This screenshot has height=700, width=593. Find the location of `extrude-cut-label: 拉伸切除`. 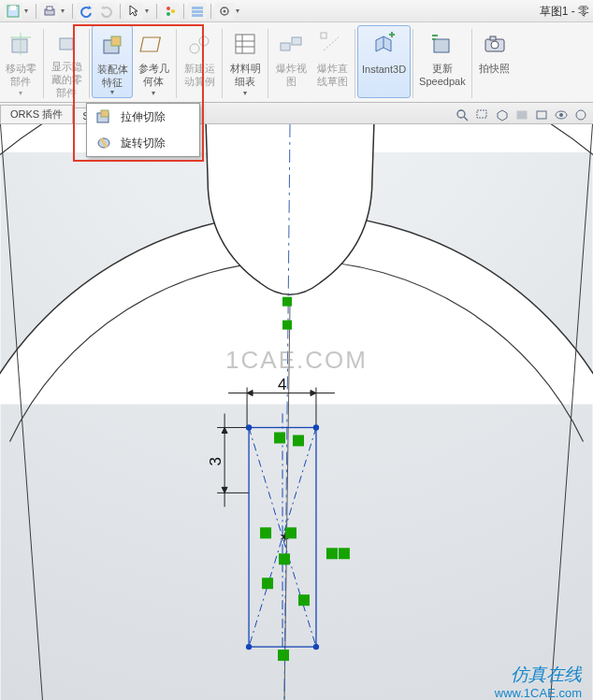

extrude-cut-label: 拉伸切除 is located at coordinates (143, 118).